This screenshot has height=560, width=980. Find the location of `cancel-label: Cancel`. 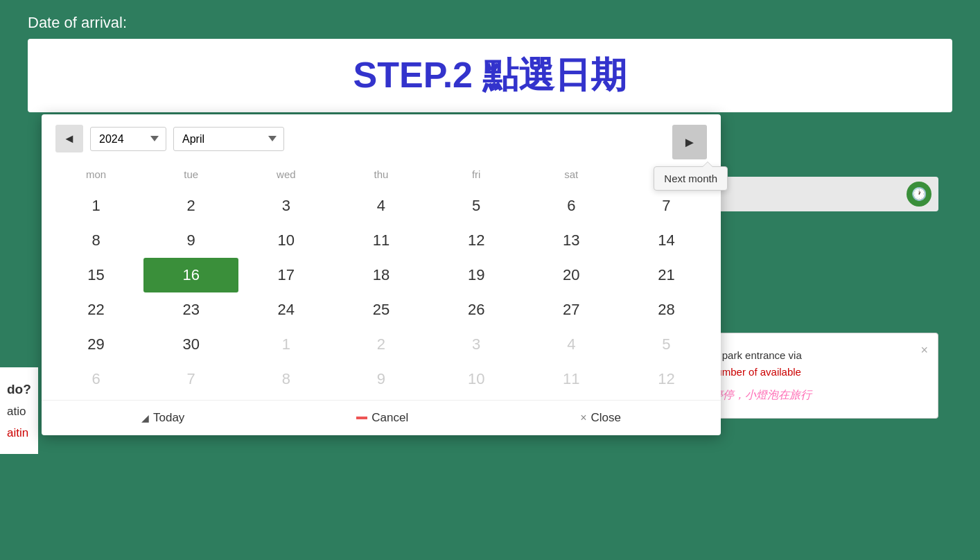

cancel-label: Cancel is located at coordinates (390, 418).